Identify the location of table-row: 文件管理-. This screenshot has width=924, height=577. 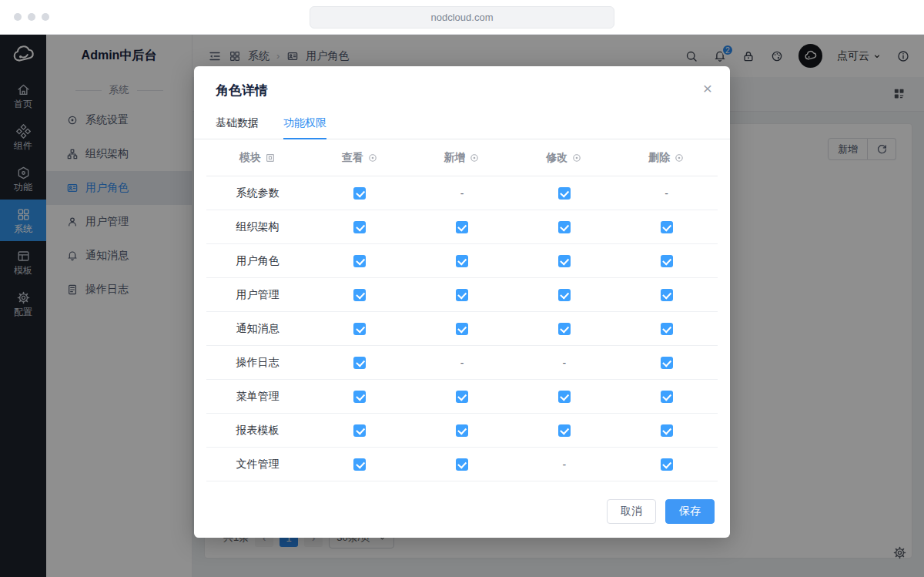
(462, 465).